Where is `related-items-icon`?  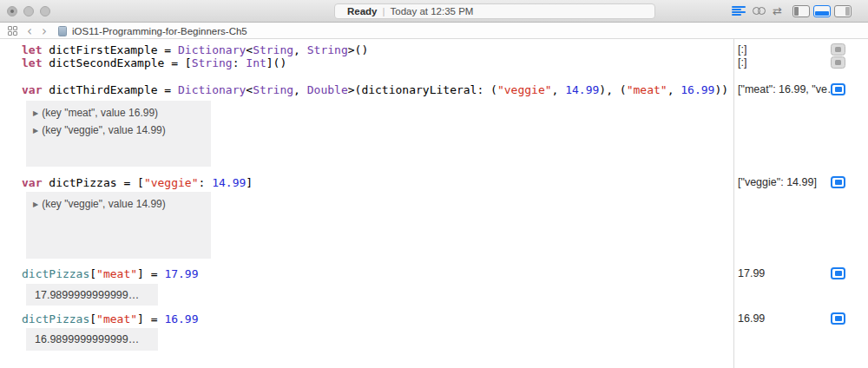
related-items-icon is located at coordinates (12, 31).